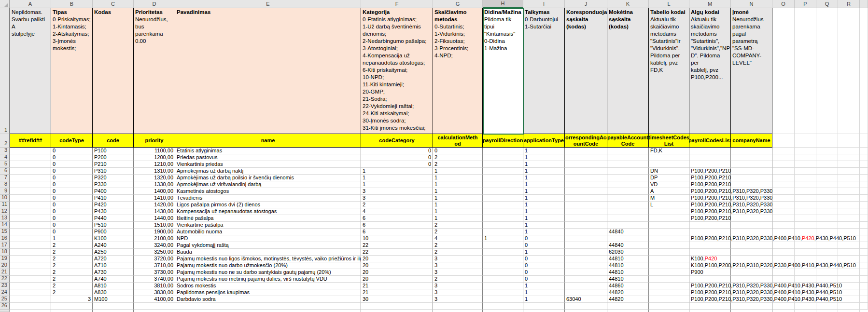 The height and width of the screenshot is (312, 868). What do you see at coordinates (849, 158) in the screenshot?
I see `cell-R4` at bounding box center [849, 158].